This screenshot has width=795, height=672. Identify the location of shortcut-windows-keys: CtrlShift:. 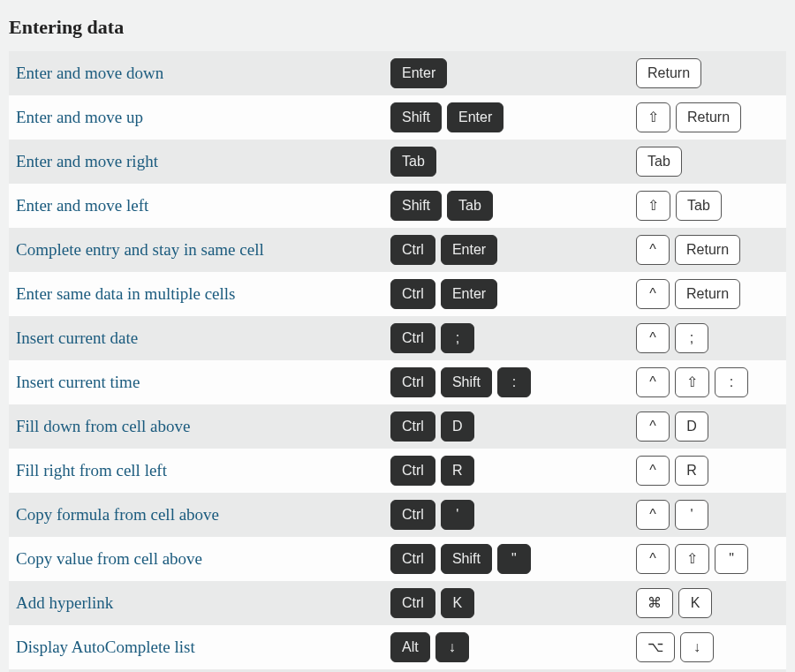
(513, 382).